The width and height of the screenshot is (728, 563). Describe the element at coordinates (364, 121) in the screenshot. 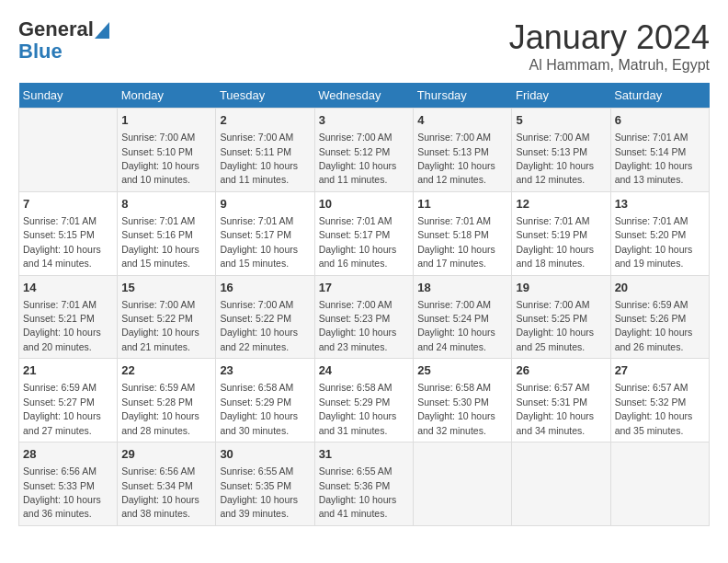

I see `day-number: 3` at that location.